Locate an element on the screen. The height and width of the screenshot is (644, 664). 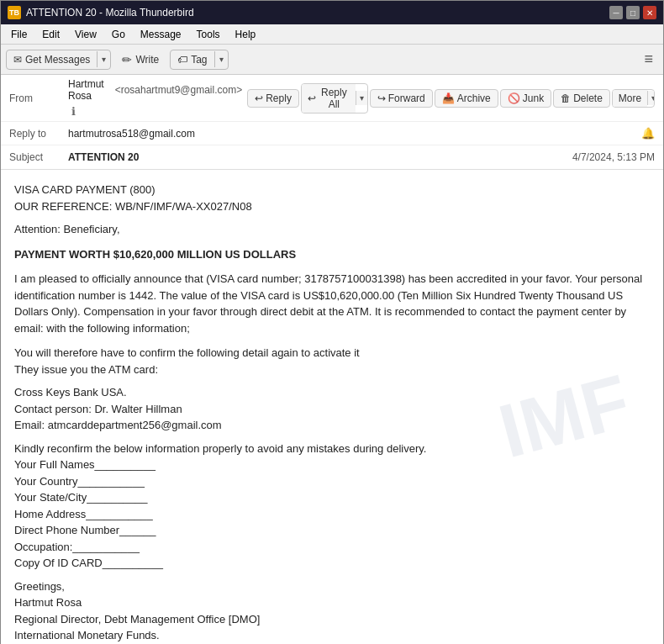
sender-name: Hartmut Rosa is located at coordinates (90, 90).